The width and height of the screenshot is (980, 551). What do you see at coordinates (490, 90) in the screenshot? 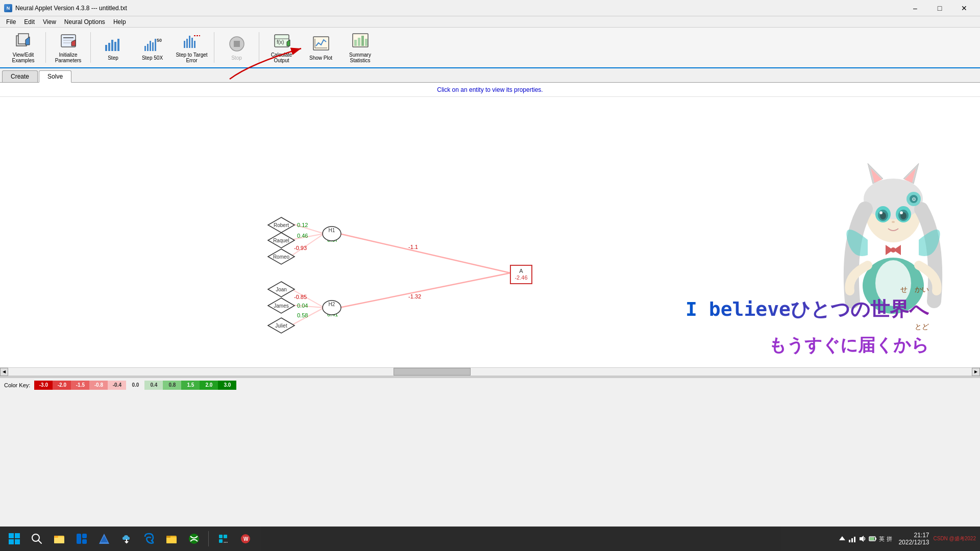
I see `info-bar: Click on an entity to view its propertie…` at bounding box center [490, 90].